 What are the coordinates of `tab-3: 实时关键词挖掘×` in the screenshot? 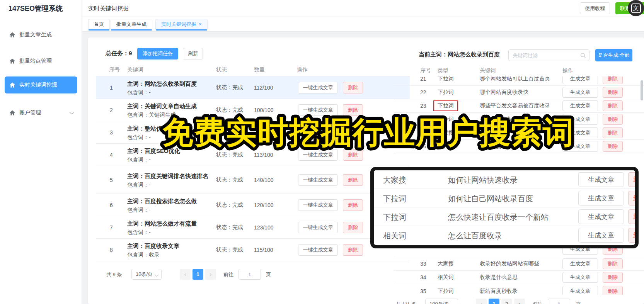 It's located at (182, 24).